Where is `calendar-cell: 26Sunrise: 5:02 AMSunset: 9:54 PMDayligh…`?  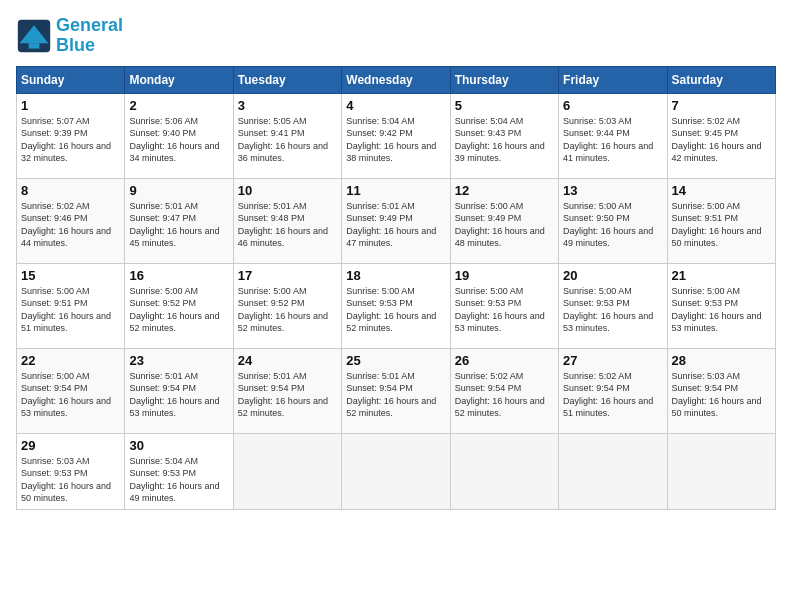
calendar-cell: 26Sunrise: 5:02 AMSunset: 9:54 PMDayligh… is located at coordinates (504, 390).